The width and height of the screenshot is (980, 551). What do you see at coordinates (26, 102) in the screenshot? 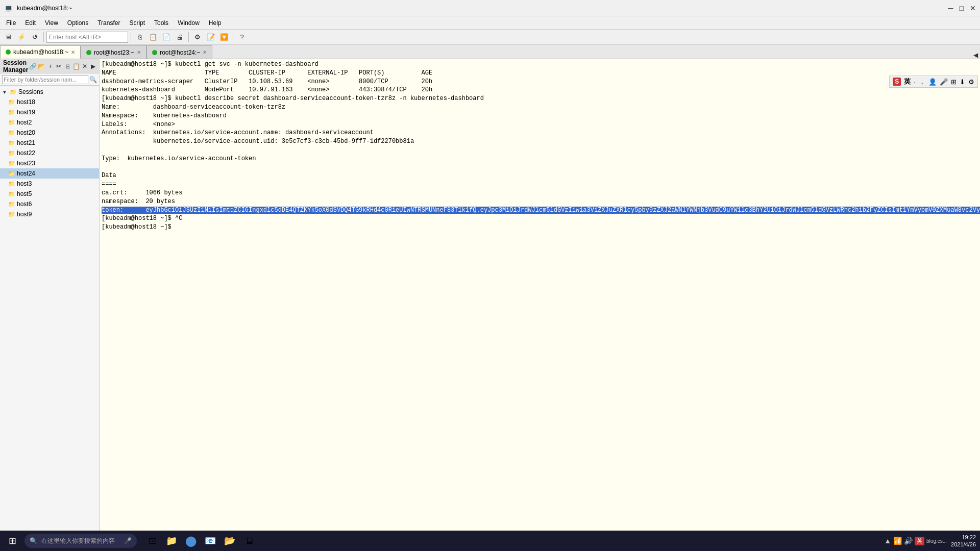
I see `tree-label-host18: host18` at bounding box center [26, 102].